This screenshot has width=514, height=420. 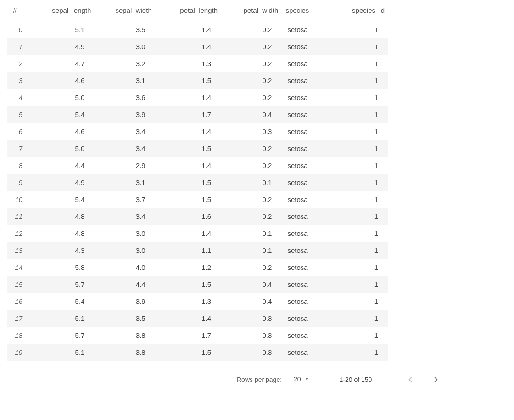 What do you see at coordinates (18, 81) in the screenshot?
I see `row-index: 3` at bounding box center [18, 81].